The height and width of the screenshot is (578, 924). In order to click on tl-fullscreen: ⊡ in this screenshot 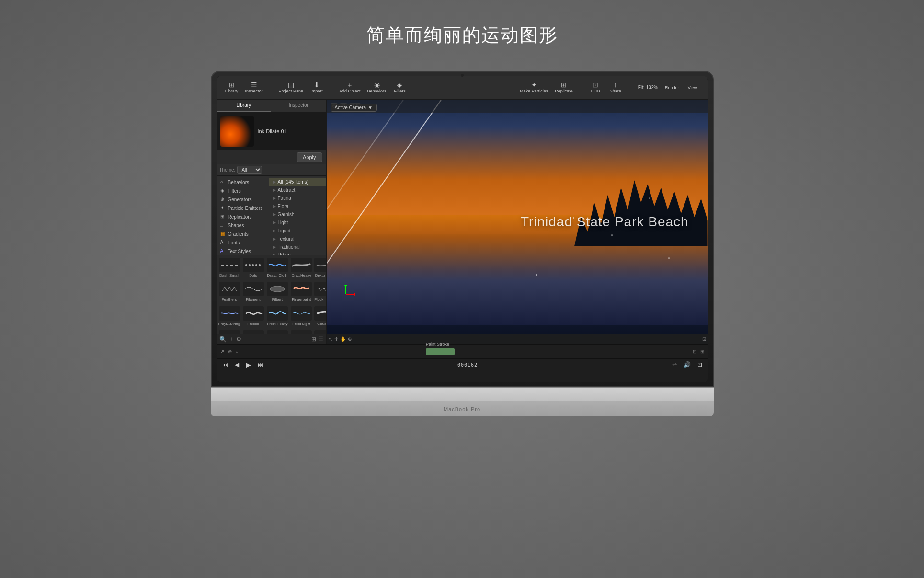, I will do `click(700, 365)`.